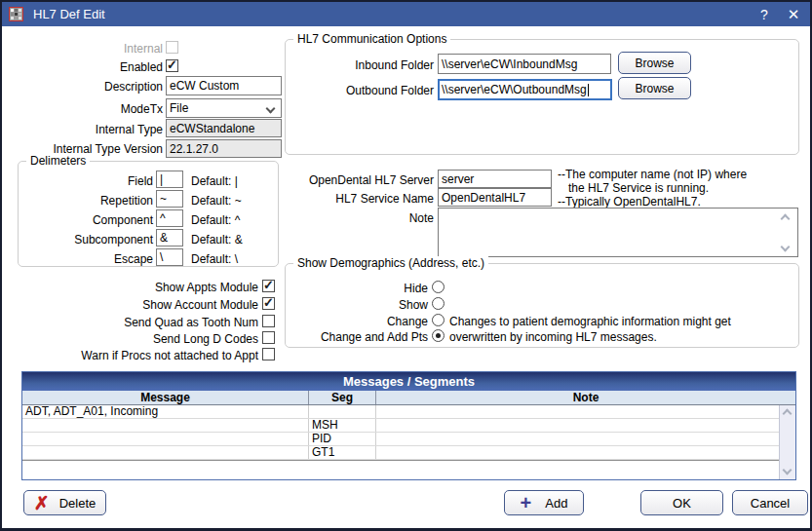 This screenshot has height=531, width=812. I want to click on outbound-browse-button: Browse, so click(655, 88).